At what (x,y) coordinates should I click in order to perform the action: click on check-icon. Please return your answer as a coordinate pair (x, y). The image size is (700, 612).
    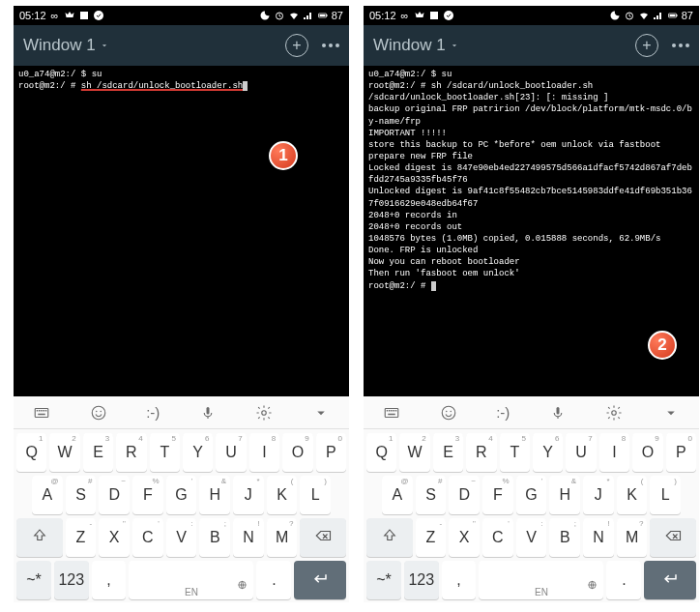
    Looking at the image, I should click on (449, 15).